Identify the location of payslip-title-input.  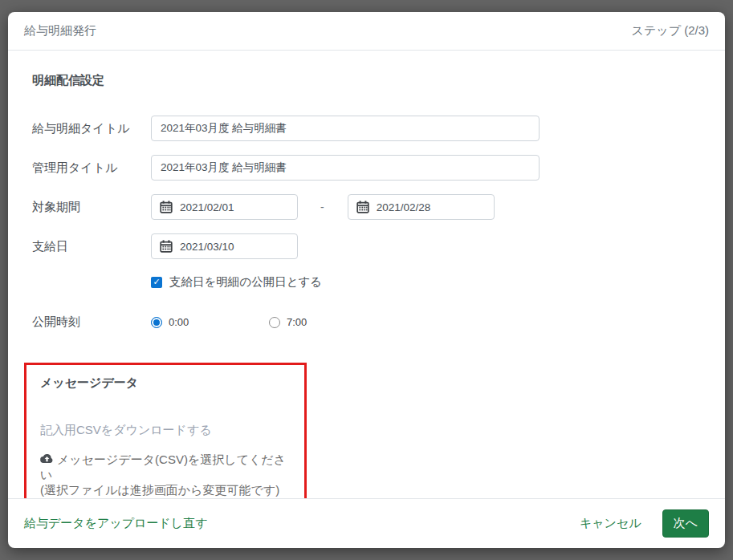
(345, 128).